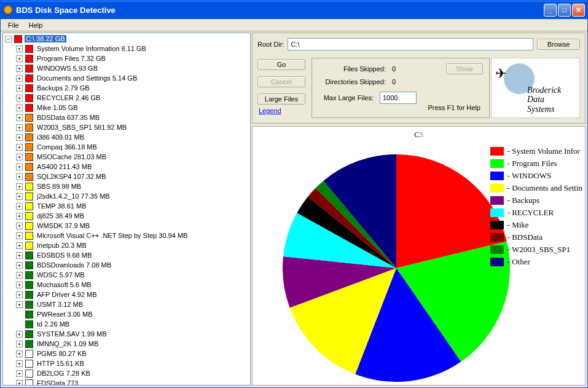  Describe the element at coordinates (71, 157) in the screenshot. I see `tree-label: MSOCache 281.03 MB` at that location.